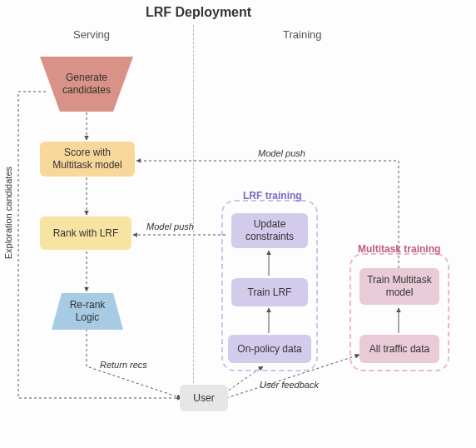 The image size is (476, 448). What do you see at coordinates (281, 153) in the screenshot?
I see `edge-label-model-push-top: Model push` at bounding box center [281, 153].